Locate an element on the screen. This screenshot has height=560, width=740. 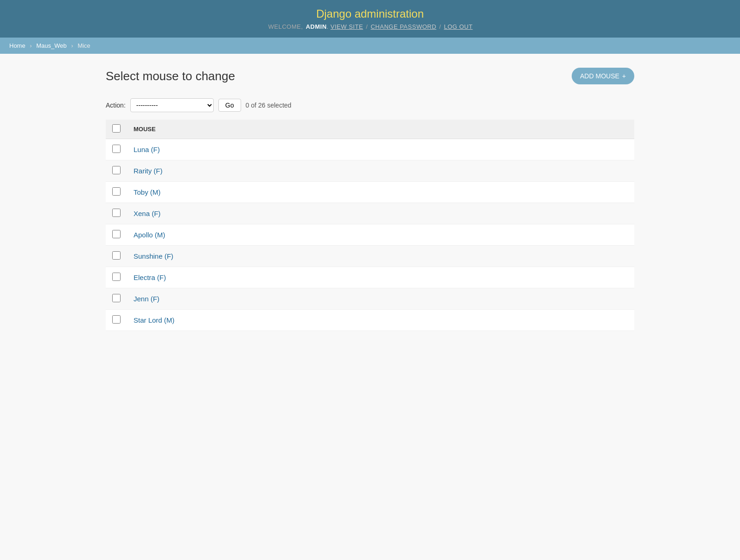
add-button-label: ADD MOUSE is located at coordinates (600, 76).